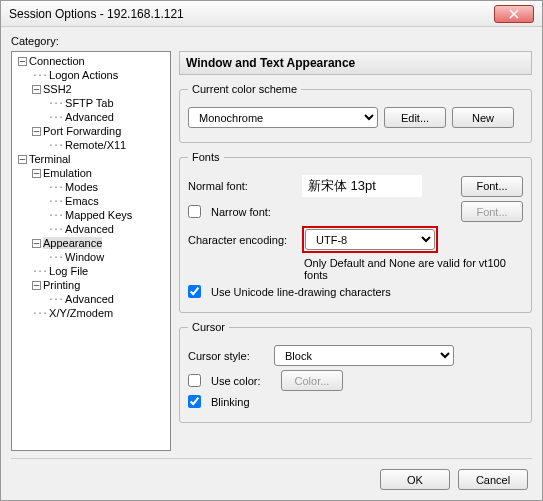 Image resolution: width=543 pixels, height=501 pixels. Describe the element at coordinates (72, 243) in the screenshot. I see `tree-appearance: Appearance` at that location.